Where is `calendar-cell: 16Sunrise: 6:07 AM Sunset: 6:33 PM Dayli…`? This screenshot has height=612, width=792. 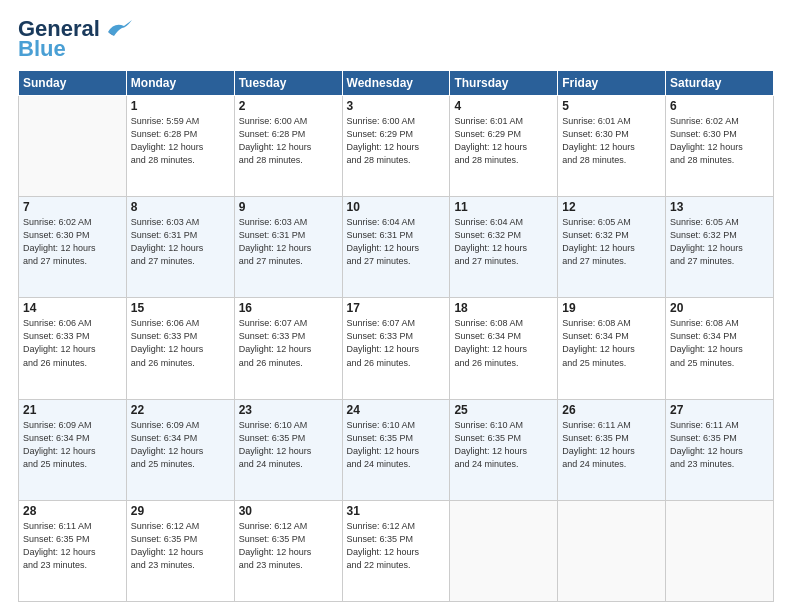
calendar-cell: 16Sunrise: 6:07 AM Sunset: 6:33 PM Dayli… is located at coordinates (288, 348).